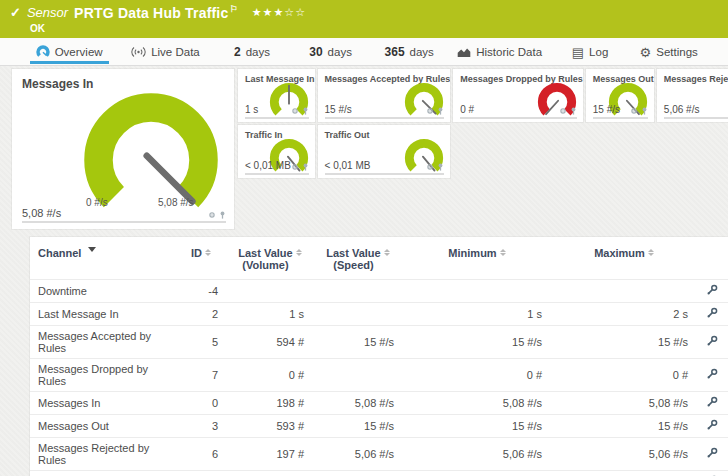 The height and width of the screenshot is (476, 728). Describe the element at coordinates (692, 96) in the screenshot. I see `gauge-card-messages-rejected: Messages Rejected by Rules 5,06 #/s` at that location.